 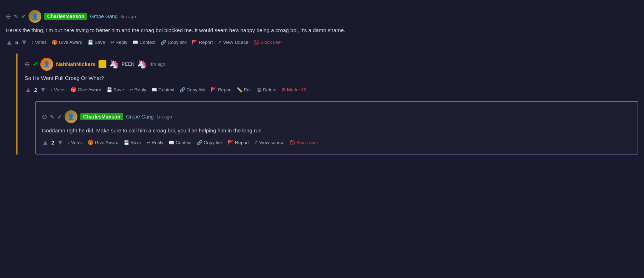 What do you see at coordinates (256, 42) in the screenshot?
I see `block-user-icon-1: 🚫` at bounding box center [256, 42].